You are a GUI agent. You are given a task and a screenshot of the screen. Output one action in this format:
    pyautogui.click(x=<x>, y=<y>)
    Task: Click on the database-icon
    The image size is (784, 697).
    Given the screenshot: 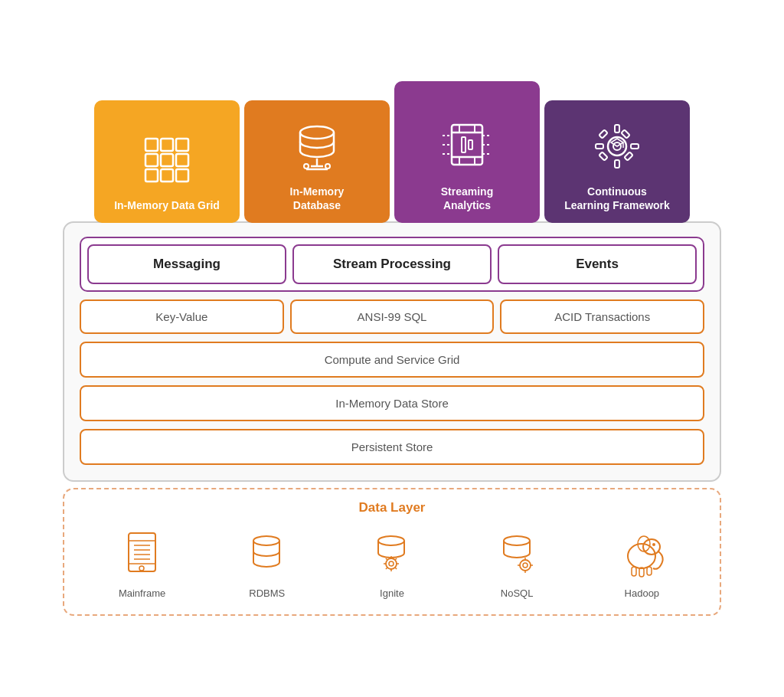 What is the action you would take?
    pyautogui.click(x=317, y=146)
    